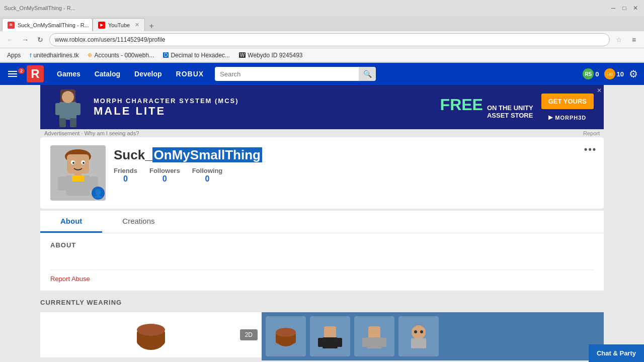 Image resolution: width=644 pixels, height=362 pixels. Describe the element at coordinates (322, 277) in the screenshot. I see `report-abuse-link: Report Abuse` at that location.